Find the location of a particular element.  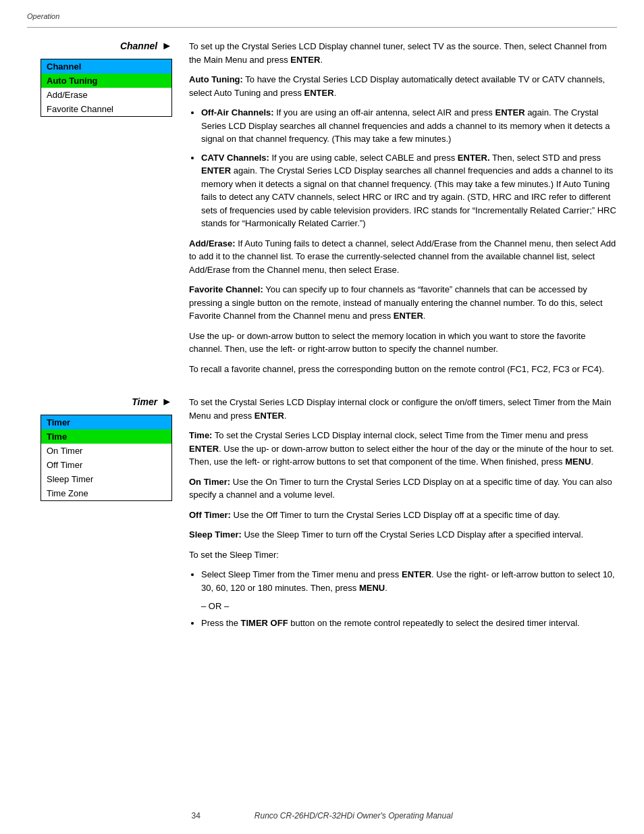

channel-bullets: Off-Air Channels: If you are using an of… is located at coordinates (409, 168).